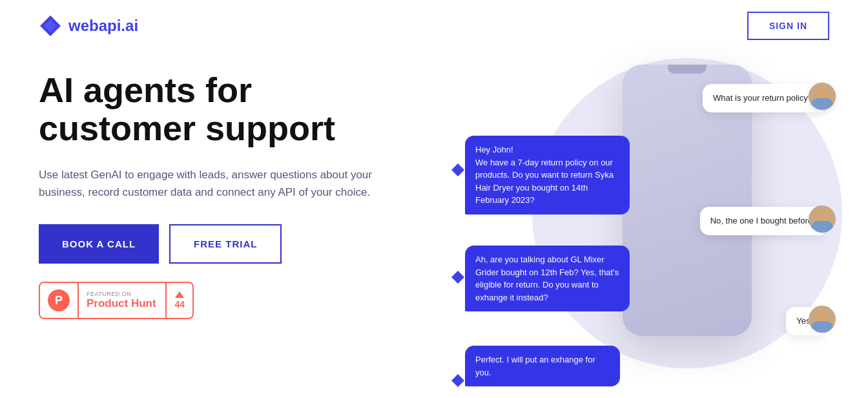  What do you see at coordinates (122, 300) in the screenshot?
I see `ph-text-area: FEATURED ON Product Hunt` at bounding box center [122, 300].